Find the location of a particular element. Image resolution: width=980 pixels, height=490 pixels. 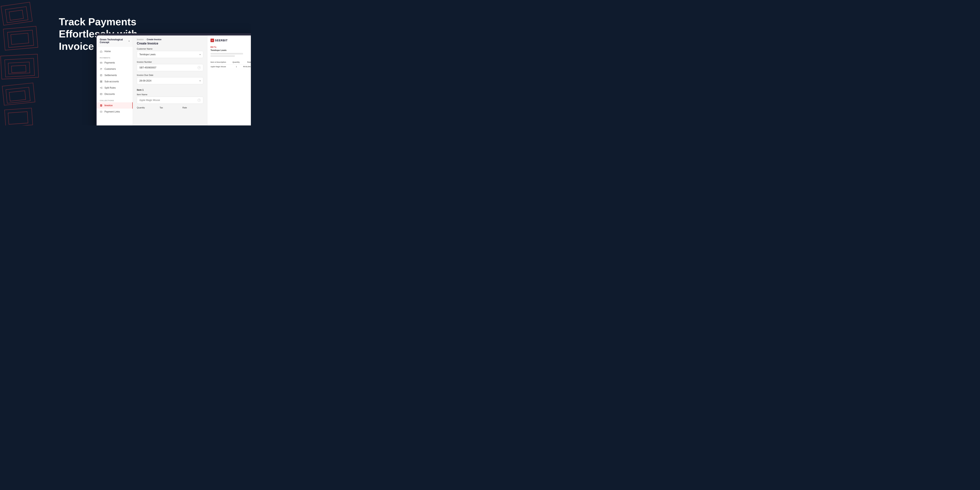

sidebar-item-discounts: Discounts is located at coordinates (115, 94).